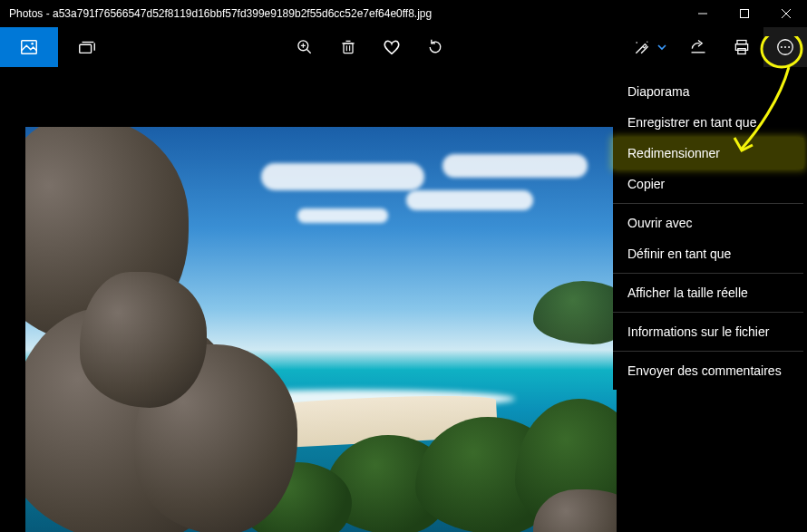 This screenshot has width=807, height=532. I want to click on print-icon, so click(742, 47).